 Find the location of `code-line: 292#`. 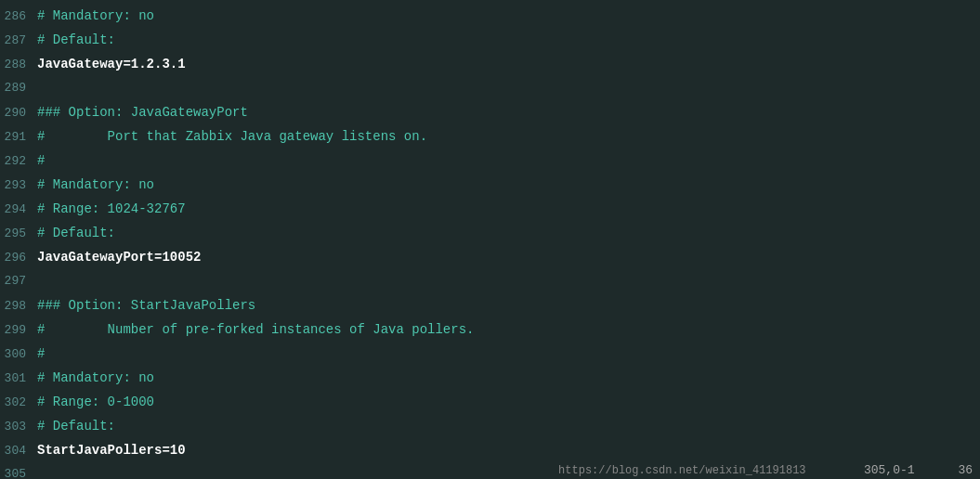

code-line: 292# is located at coordinates (490, 161).